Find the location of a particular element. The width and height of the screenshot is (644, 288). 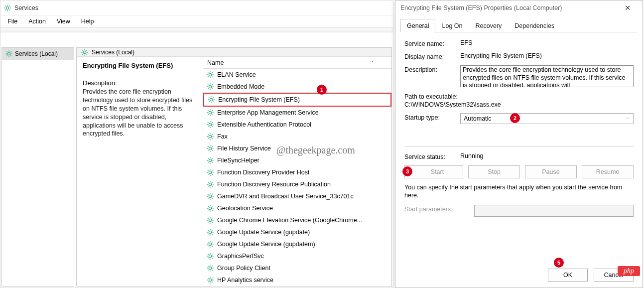

service-row: HP Analytics service is located at coordinates (297, 280).